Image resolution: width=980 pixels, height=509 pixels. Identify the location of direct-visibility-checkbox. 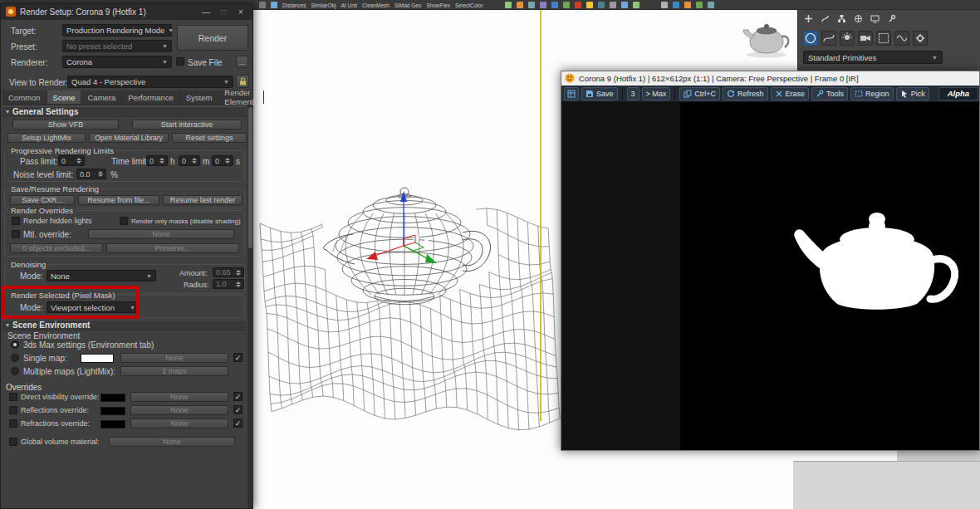
(13, 397).